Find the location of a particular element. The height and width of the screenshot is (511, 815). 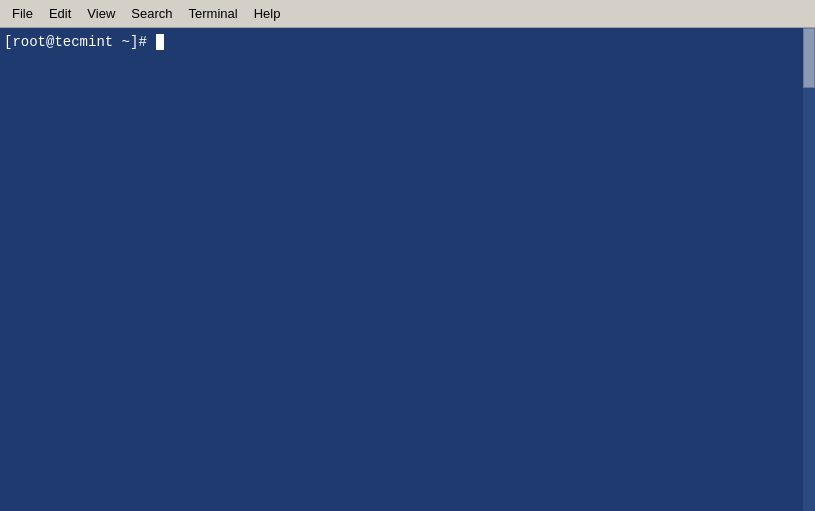

prompt-line: [root@tecmint ~]# is located at coordinates (408, 42).